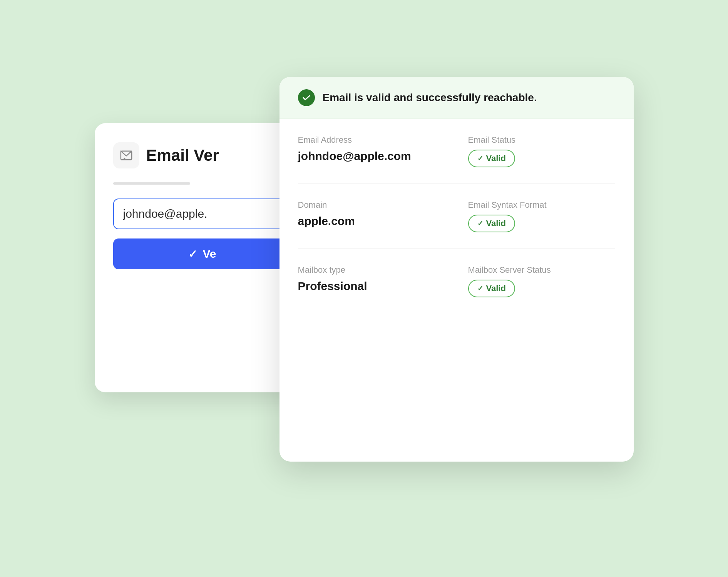 This screenshot has height=577, width=728. What do you see at coordinates (372, 156) in the screenshot?
I see `email-address-value: johndoe@apple.com` at bounding box center [372, 156].